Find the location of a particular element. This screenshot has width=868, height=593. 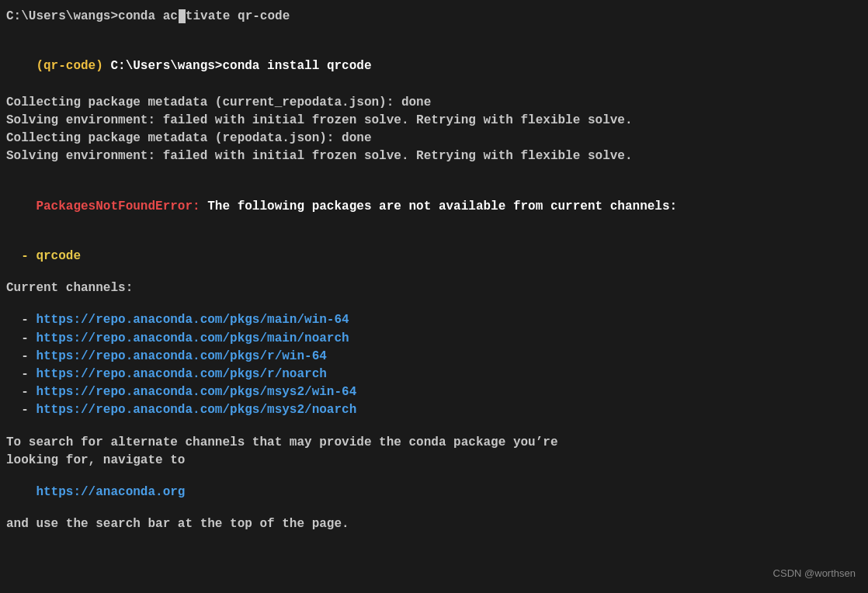

command-after-cursor: tivate qr-code is located at coordinates (238, 16).